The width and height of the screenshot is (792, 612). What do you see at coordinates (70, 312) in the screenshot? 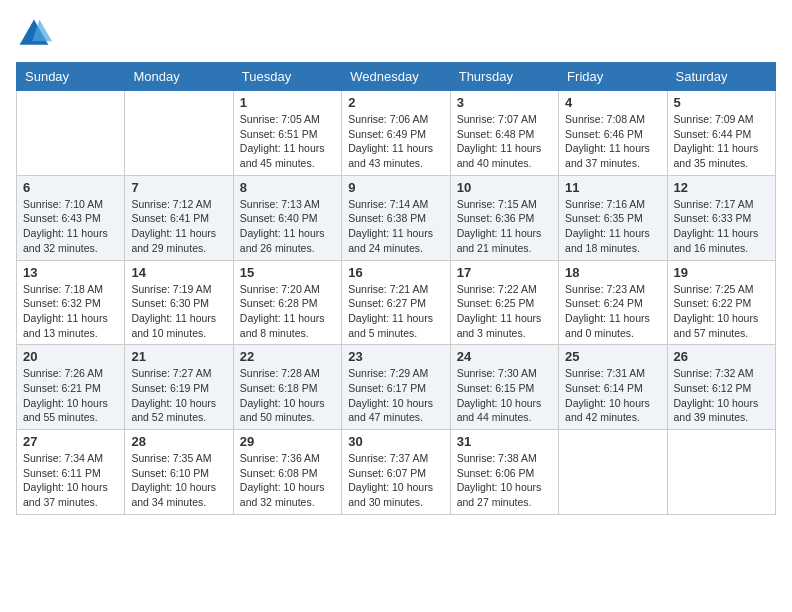
I see `day-info: Sunrise: 7:18 AM Sunset: 6:32 PM Dayligh…` at bounding box center [70, 312].